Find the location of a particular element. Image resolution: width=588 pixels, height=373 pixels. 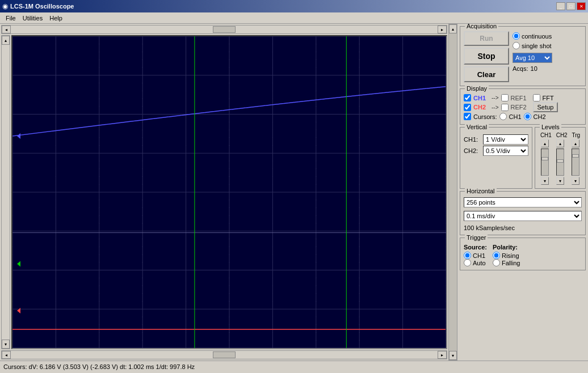

trigger-polarity-col: Polarity: Rising Falling is located at coordinates (506, 255).